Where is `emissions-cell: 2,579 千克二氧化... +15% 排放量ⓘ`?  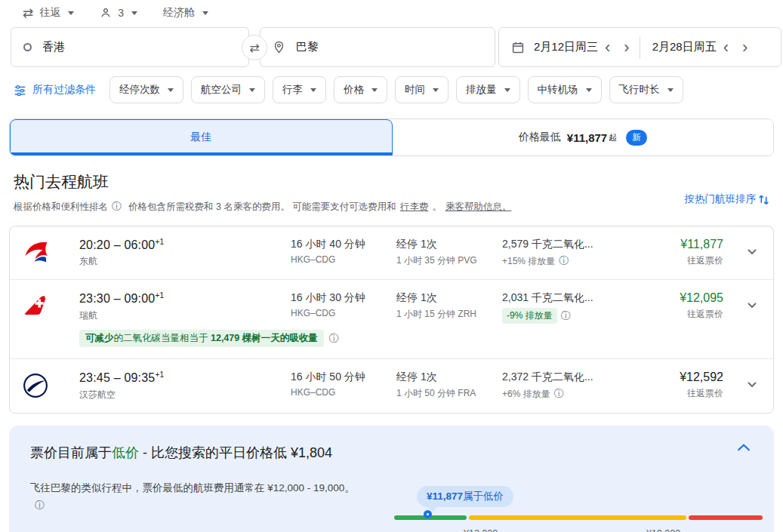
emissions-cell: 2,579 千克二氧化... +15% 排放量ⓘ is located at coordinates (585, 253).